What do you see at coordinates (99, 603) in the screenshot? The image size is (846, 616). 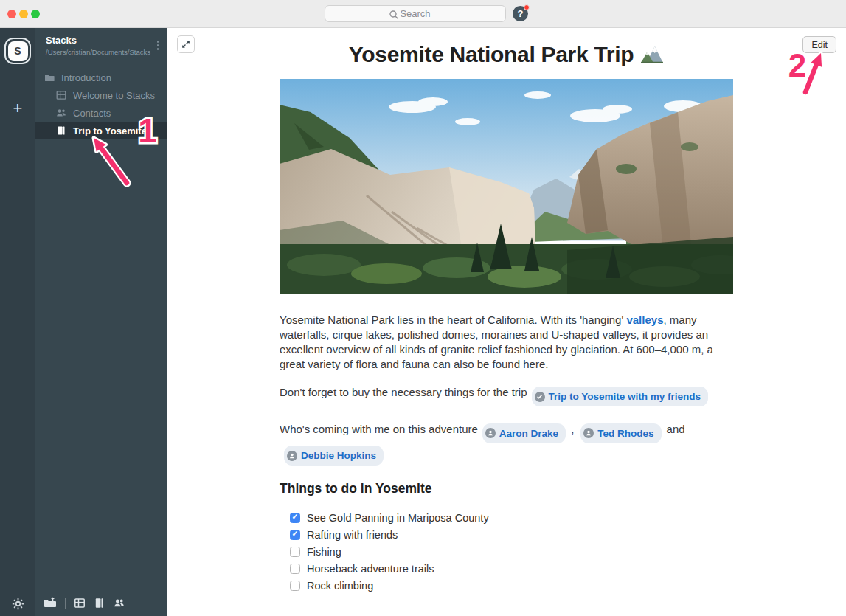 I see `new-note-button` at bounding box center [99, 603].